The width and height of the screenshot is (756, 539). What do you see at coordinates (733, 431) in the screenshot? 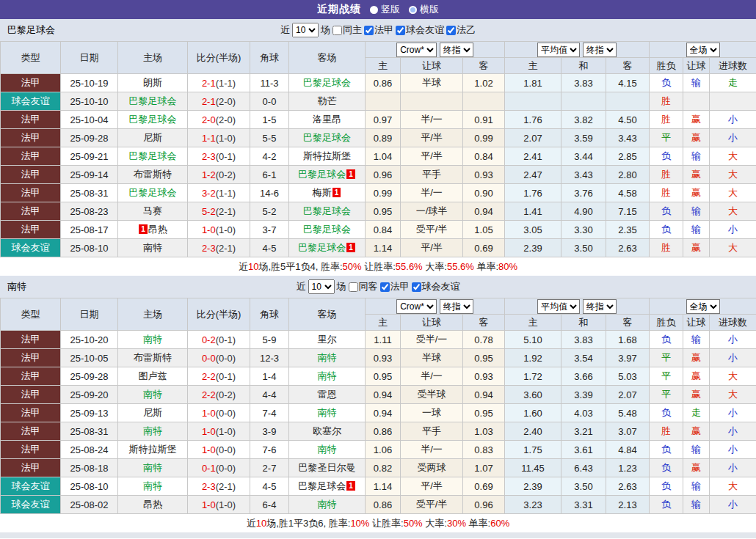
I see `result-goals-cell: 小` at bounding box center [733, 431].